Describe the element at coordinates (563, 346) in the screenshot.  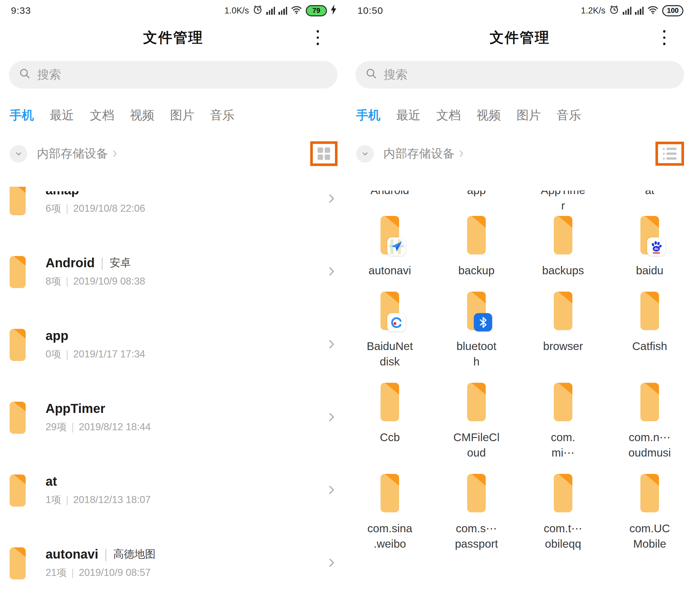
I see `folder-name-line: browser` at that location.